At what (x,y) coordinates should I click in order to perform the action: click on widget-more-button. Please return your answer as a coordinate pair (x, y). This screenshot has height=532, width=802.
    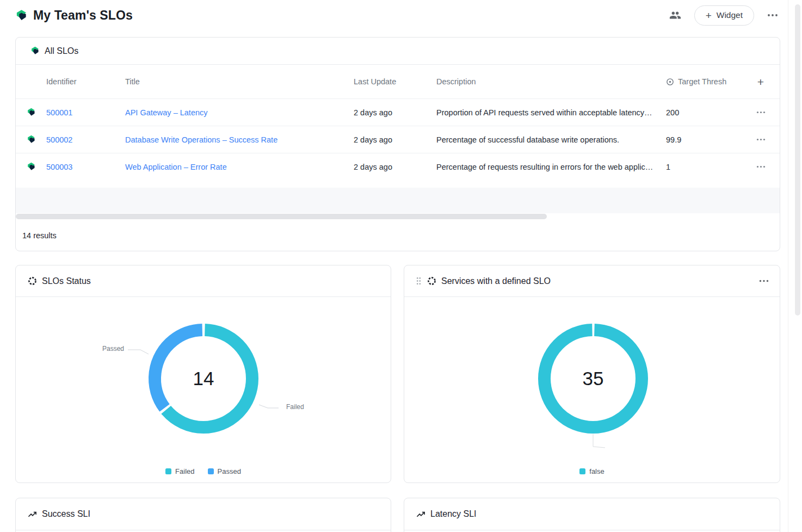
    Looking at the image, I should click on (764, 281).